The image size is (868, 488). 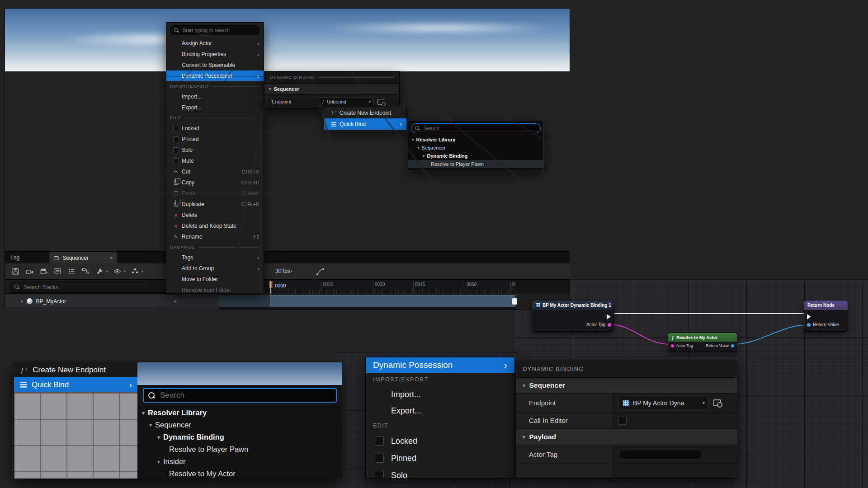 What do you see at coordinates (215, 150) in the screenshot?
I see `menu-item-solo: Solo` at bounding box center [215, 150].